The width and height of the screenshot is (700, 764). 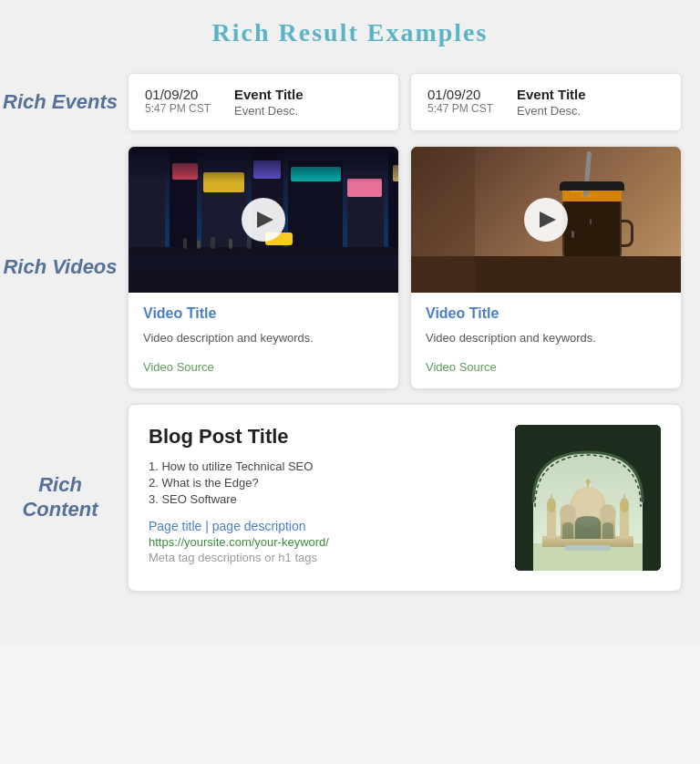 I want to click on content-card-list: 1. How to utilize Technical SEO 2. What …, so click(x=324, y=483).